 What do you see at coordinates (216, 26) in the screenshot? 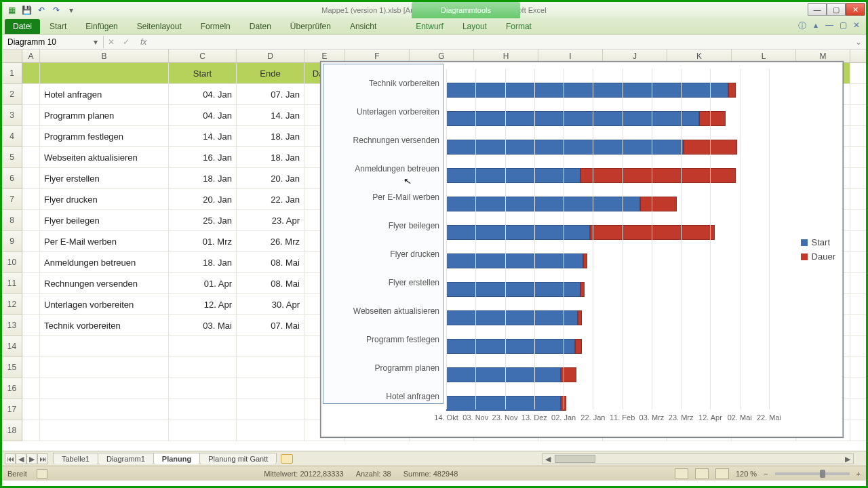
I see `tab-formeln: Formeln` at bounding box center [216, 26].